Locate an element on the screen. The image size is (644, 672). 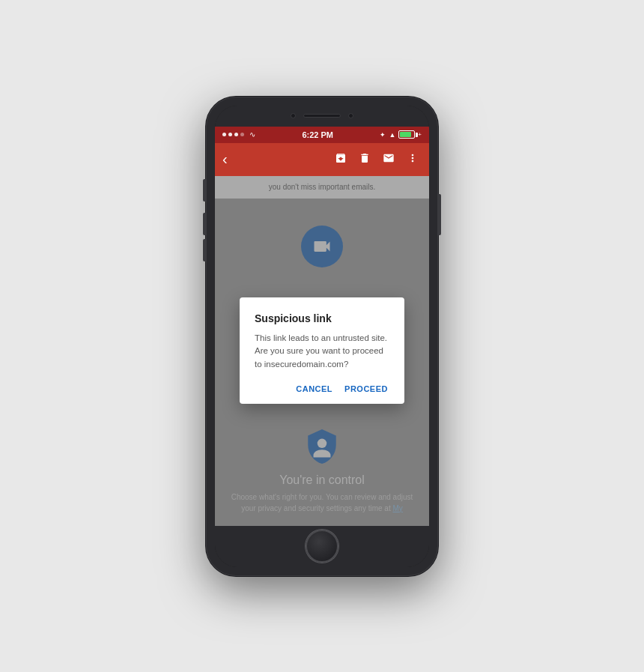
camera-dot is located at coordinates (294, 115).